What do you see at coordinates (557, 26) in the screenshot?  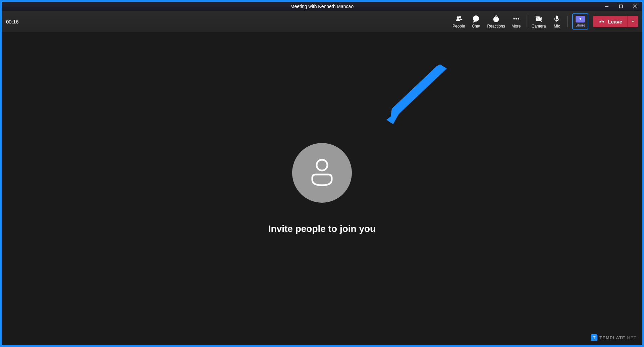 I see `mic-label: Mic` at bounding box center [557, 26].